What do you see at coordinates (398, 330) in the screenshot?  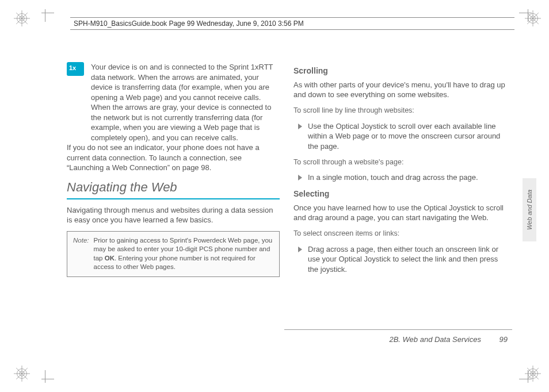 I see `footer-rule` at bounding box center [398, 330].